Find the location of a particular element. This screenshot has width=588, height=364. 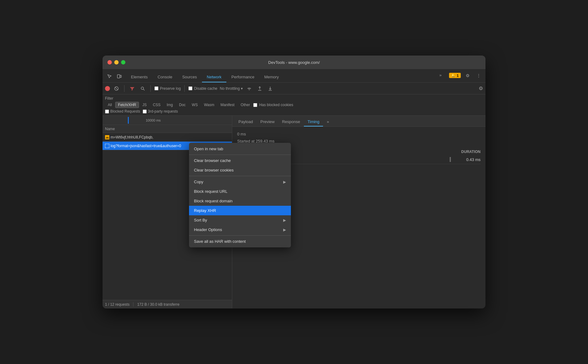

menu-item-copy: Copy ▶ is located at coordinates (240, 182).